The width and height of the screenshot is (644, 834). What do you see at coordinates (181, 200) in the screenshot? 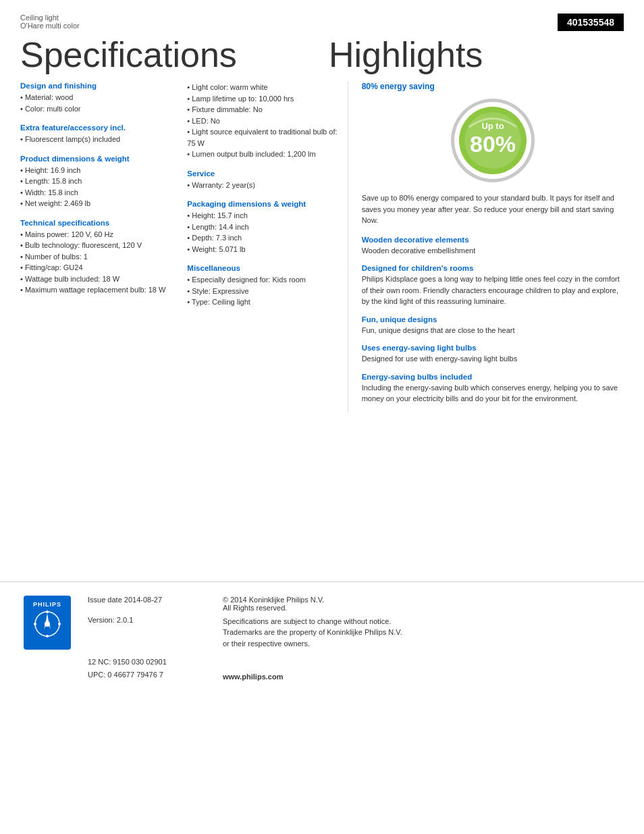
I see `specs-columns: Design and finishing Material: wood Colo…` at bounding box center [181, 200].